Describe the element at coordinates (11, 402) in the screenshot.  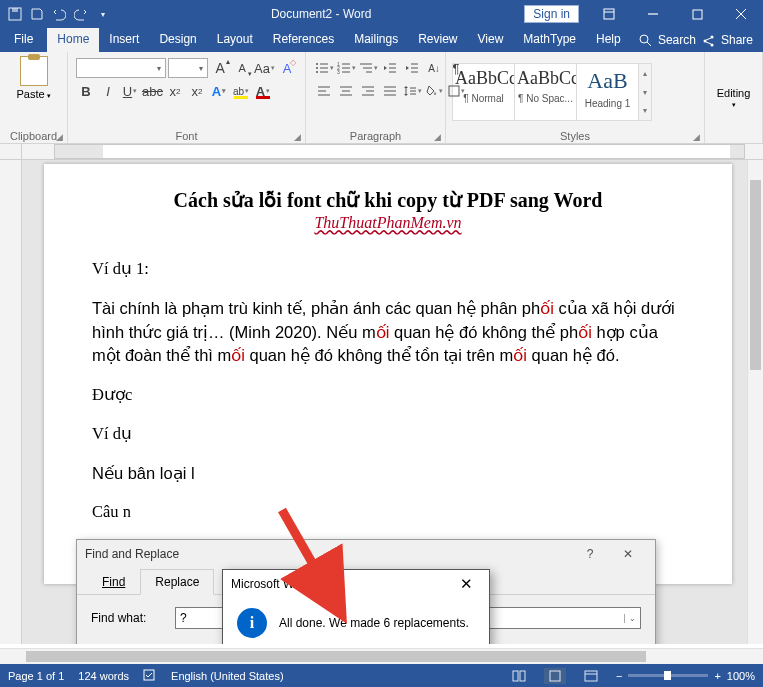
I see `vertical-ruler` at that location.